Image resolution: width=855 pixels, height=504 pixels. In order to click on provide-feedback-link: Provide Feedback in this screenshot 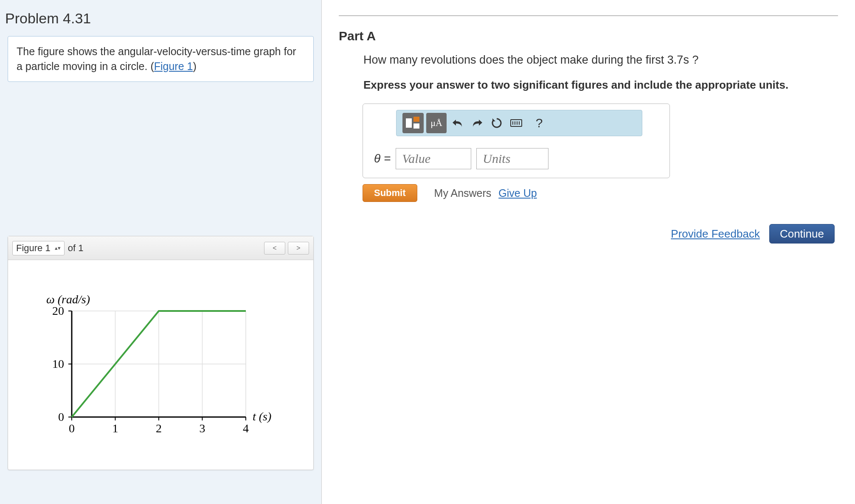, I will do `click(715, 234)`.